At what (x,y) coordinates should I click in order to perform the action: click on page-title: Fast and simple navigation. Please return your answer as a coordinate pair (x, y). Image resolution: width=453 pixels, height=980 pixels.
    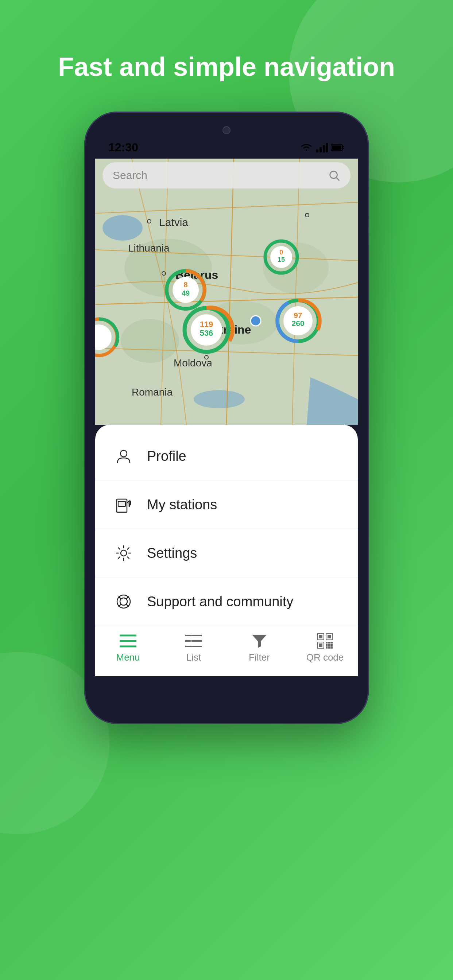
    Looking at the image, I should click on (226, 67).